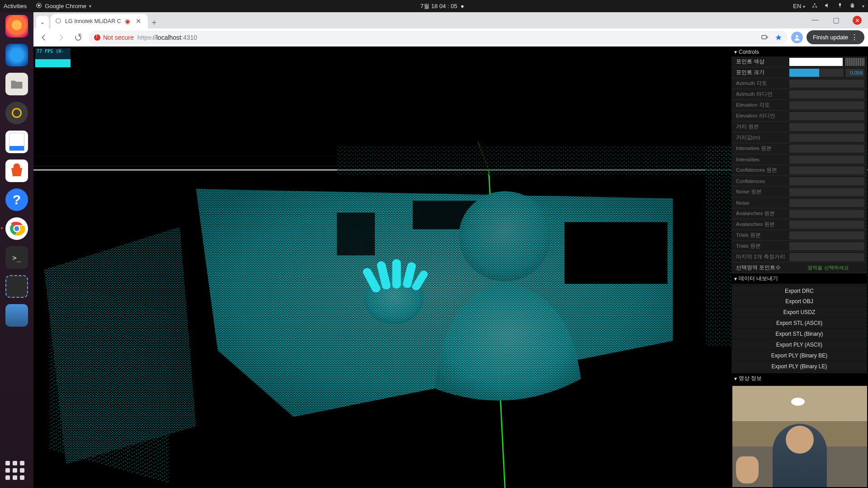  What do you see at coordinates (827, 84) in the screenshot?
I see `azimuth-deg-field` at bounding box center [827, 84].